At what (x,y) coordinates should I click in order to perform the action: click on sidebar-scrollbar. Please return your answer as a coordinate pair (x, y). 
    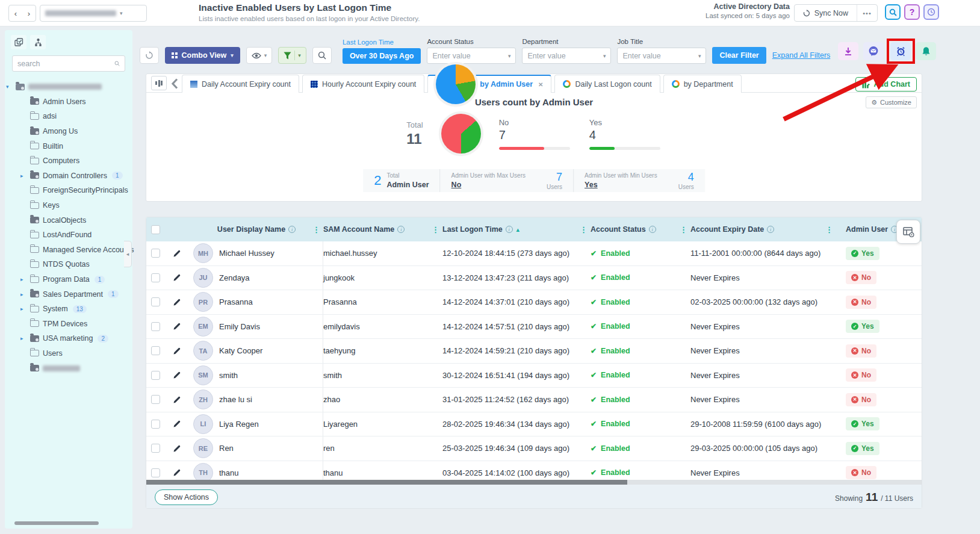
    Looking at the image, I should click on (57, 523).